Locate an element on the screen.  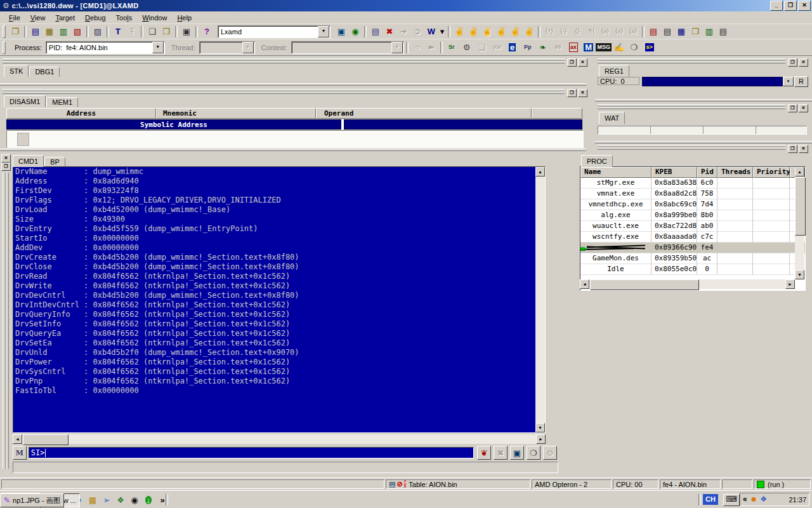
breakpoint-list-icon: ▤ is located at coordinates (653, 32).